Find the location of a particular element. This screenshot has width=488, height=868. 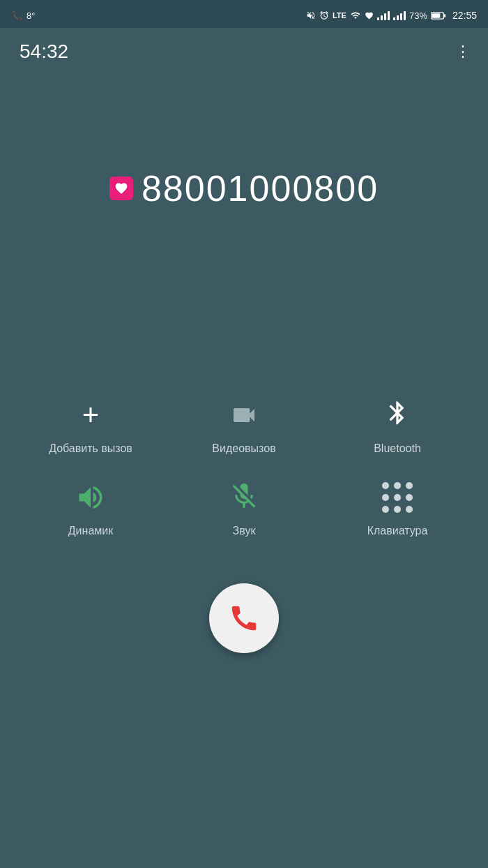

battery-percent: 73% is located at coordinates (418, 15).